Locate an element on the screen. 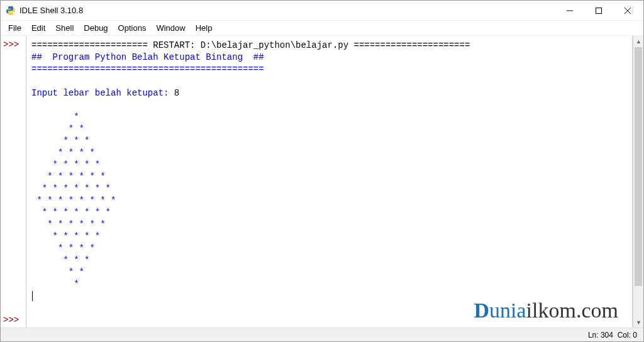  vertical-scrollbar: ▲ ▼ is located at coordinates (638, 182).